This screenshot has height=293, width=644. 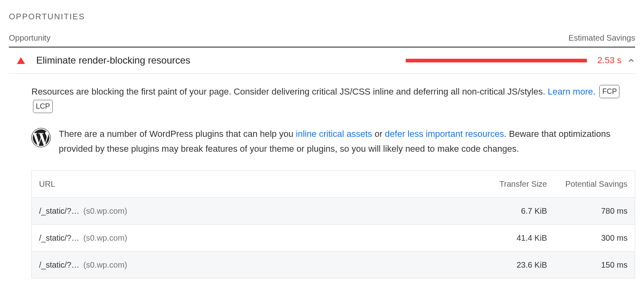 I want to click on table-row: /_static/?… (s0.wp.com) 6.7 KiB 780 ms, so click(x=333, y=211).